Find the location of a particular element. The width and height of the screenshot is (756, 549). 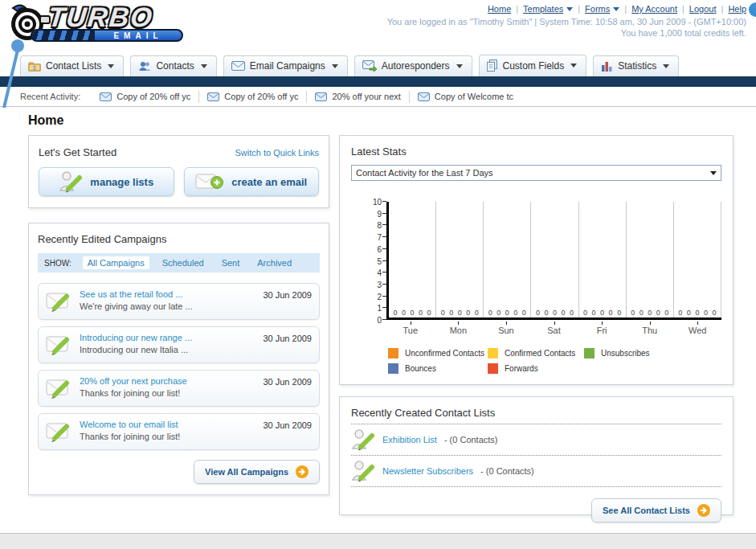

campaign-texts: Introducing our new range ...Introducing… is located at coordinates (168, 344).